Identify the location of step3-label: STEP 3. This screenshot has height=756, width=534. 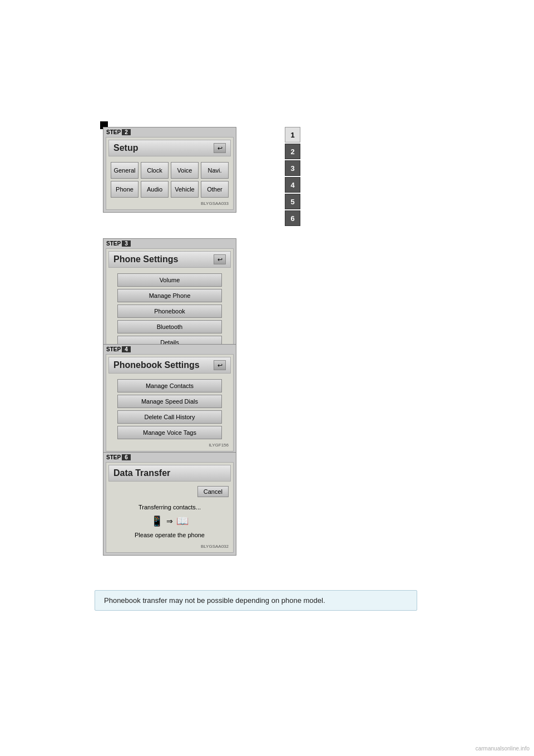
(170, 244).